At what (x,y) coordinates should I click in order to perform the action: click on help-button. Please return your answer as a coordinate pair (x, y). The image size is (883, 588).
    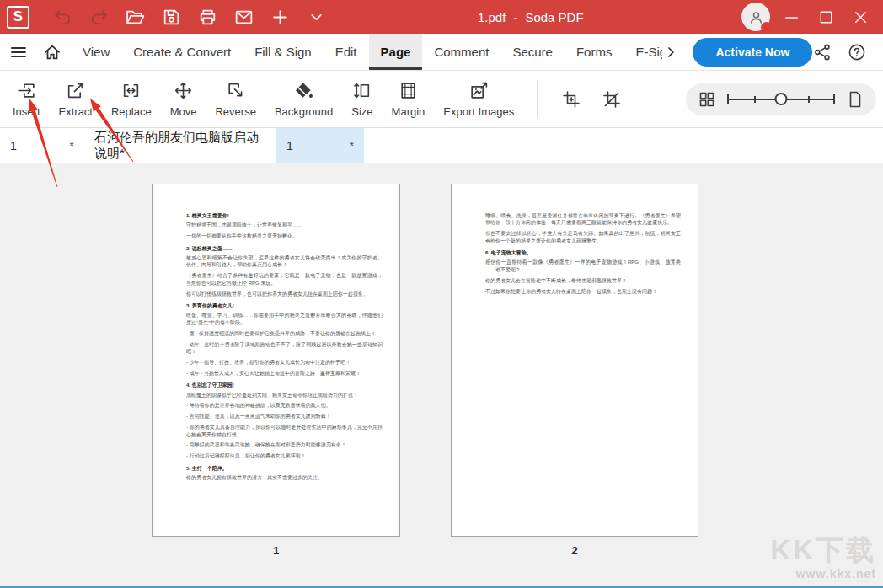
    Looking at the image, I should click on (857, 52).